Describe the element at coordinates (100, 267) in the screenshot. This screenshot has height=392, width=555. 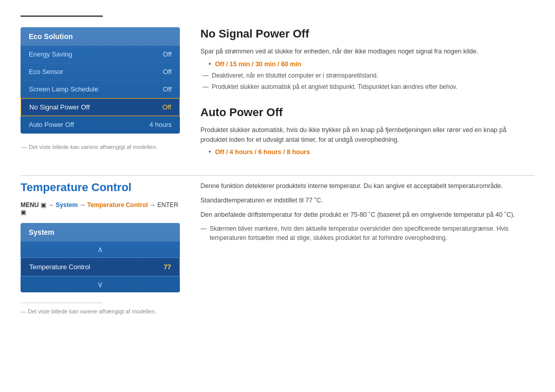
I see `system-temp-item: Temperature Control 77` at that location.